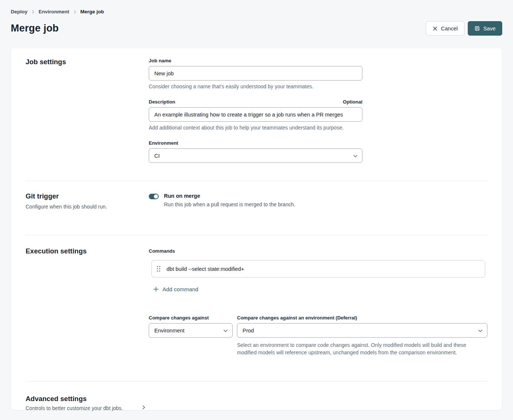  I want to click on job-name-field-group: Job name Consider choosing a name that's…, so click(318, 73).